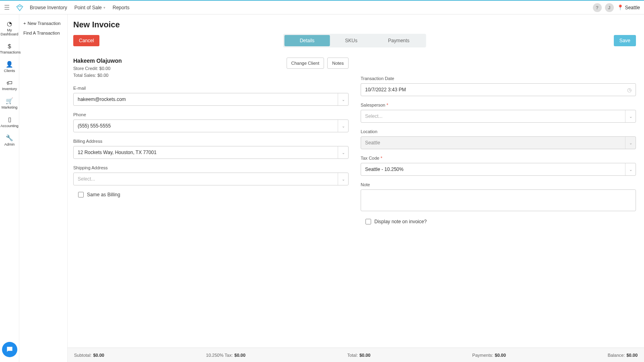 The height and width of the screenshot is (362, 644). I want to click on client-store-credit: Store Credit: $0.00, so click(97, 68).